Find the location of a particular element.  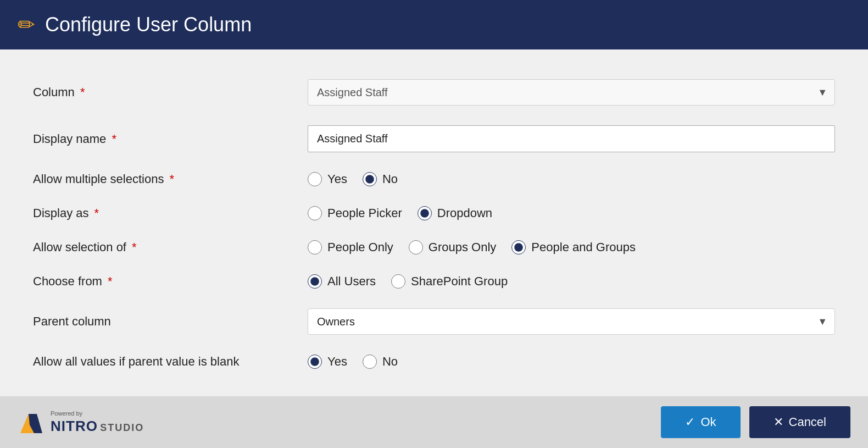

display-as-radio-group: People Picker Dropdown is located at coordinates (571, 213).